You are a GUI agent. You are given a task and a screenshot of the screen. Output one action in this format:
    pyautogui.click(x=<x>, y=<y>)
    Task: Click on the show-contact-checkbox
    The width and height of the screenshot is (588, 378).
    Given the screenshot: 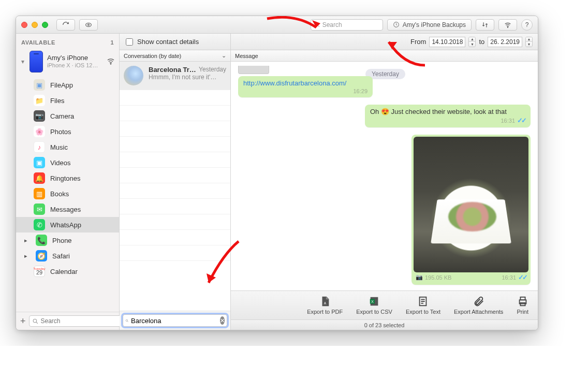 What is the action you would take?
    pyautogui.click(x=129, y=42)
    